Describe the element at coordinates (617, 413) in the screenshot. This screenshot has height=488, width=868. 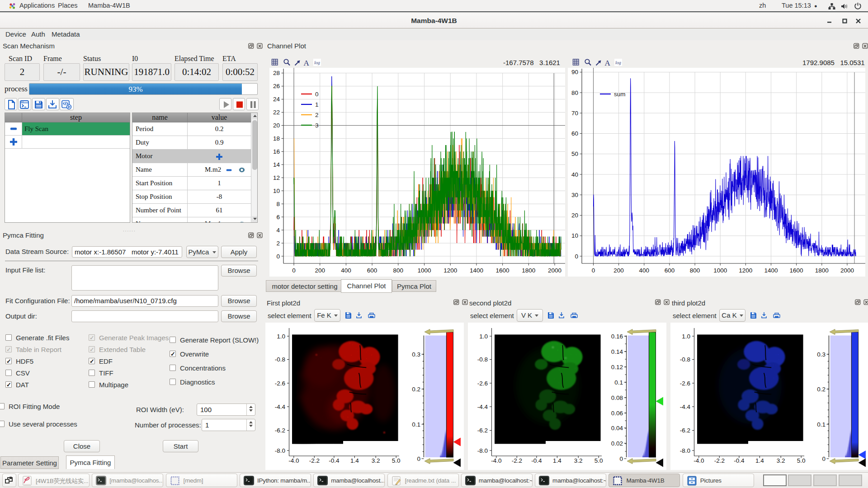
I see `svg-text: 0.06` at that location.